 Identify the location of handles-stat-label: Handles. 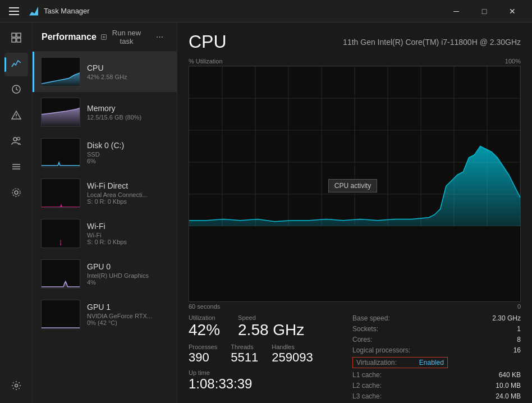
(292, 347).